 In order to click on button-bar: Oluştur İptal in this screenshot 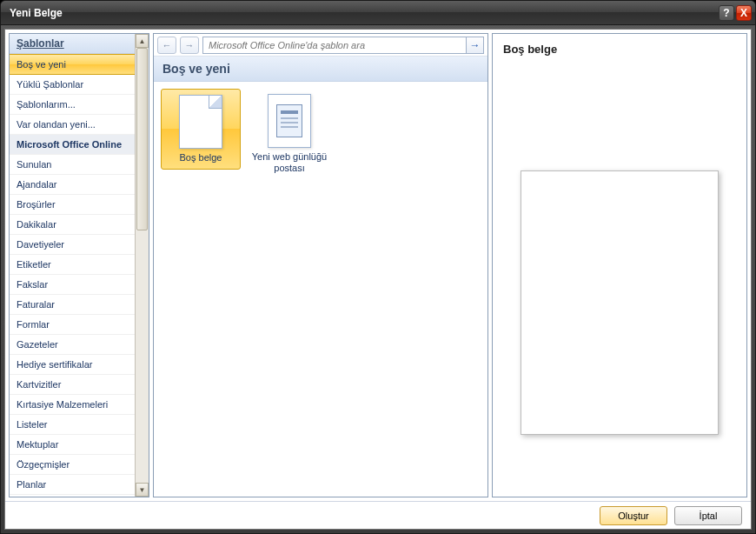, I will do `click(378, 515)`.